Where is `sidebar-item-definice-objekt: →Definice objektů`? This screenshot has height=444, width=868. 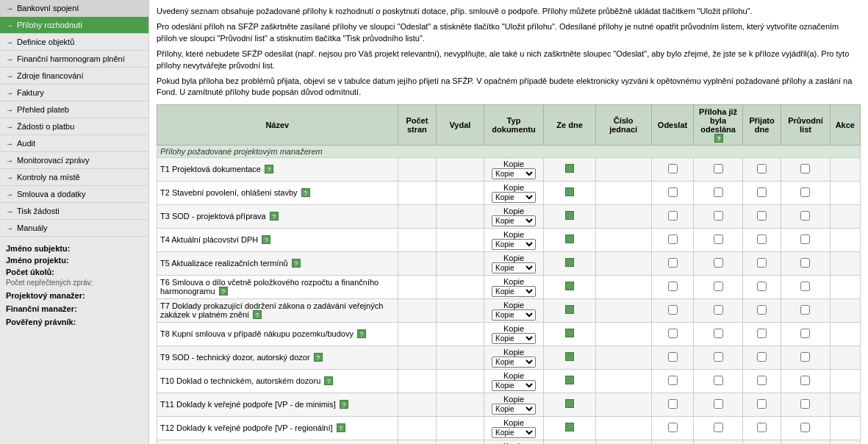
sidebar-item-definice-objekt: →Definice objektů is located at coordinates (74, 43).